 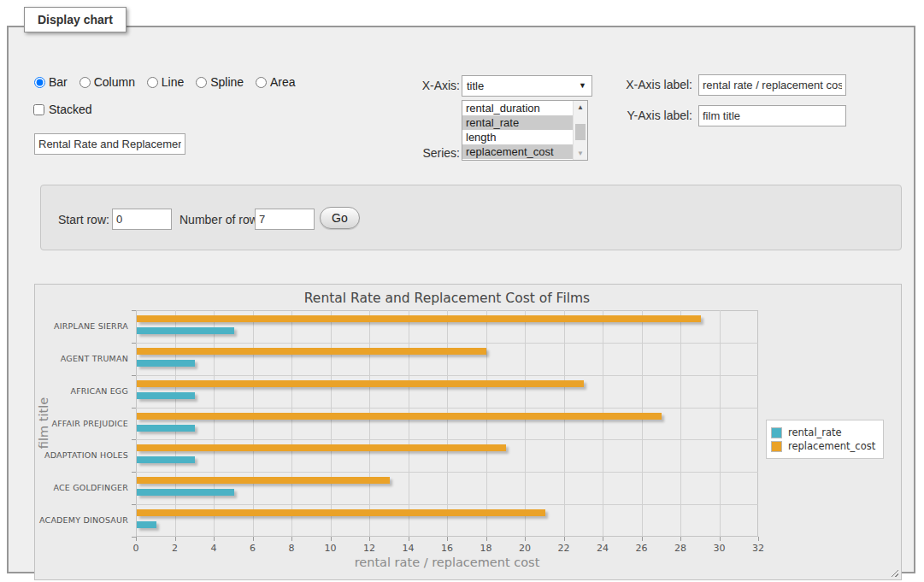 What do you see at coordinates (518, 152) in the screenshot?
I see `series-option-replacement_cost: replacement_cost` at bounding box center [518, 152].